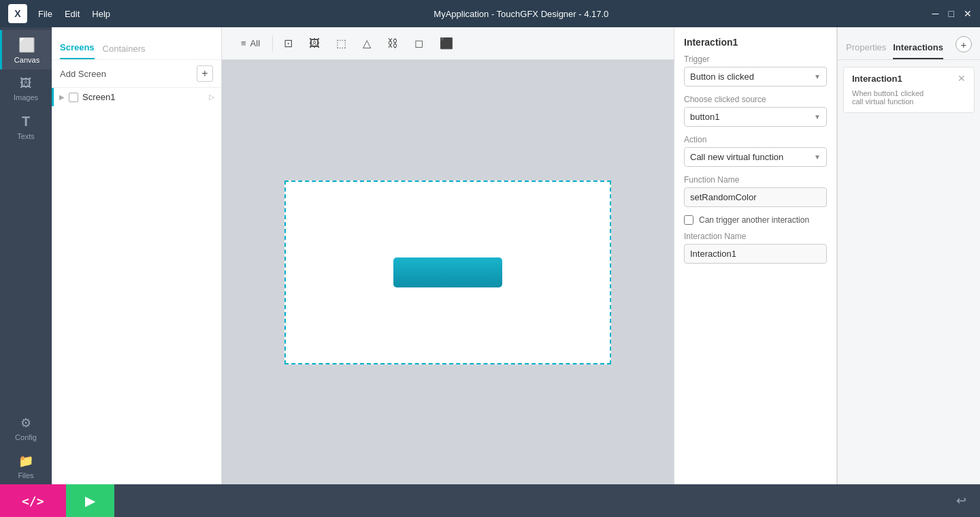  Describe the element at coordinates (212, 97) in the screenshot. I see `screen1-arrow: ▷` at that location.